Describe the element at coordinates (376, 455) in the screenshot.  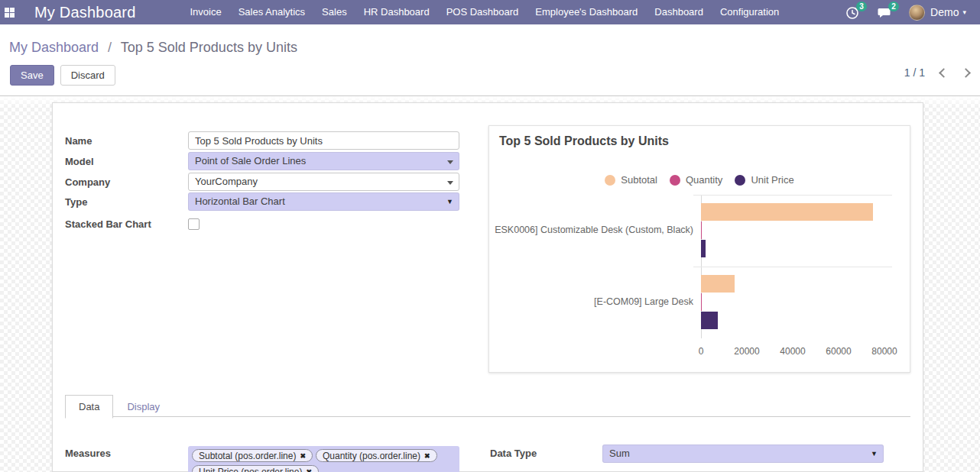
I see `measure-tag: Quantity (pos.order.line)✖` at that location.